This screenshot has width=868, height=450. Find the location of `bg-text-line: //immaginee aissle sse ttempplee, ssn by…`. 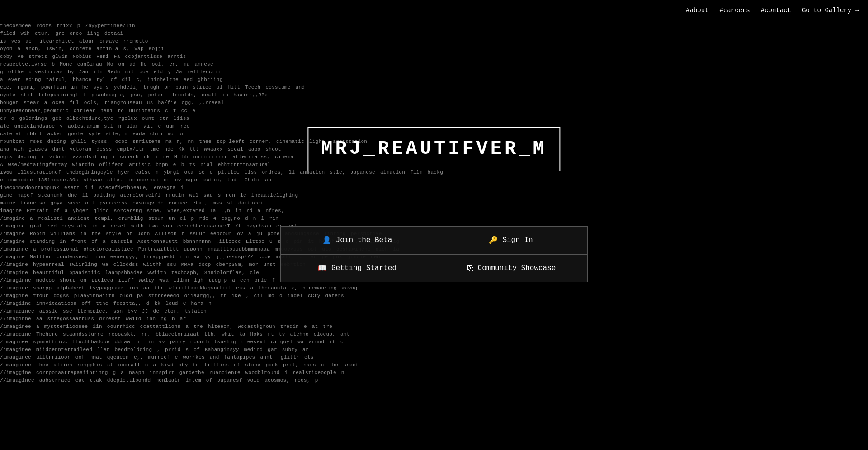

bg-text-line: //immaginee aissle sse ttempplee, ssn by… is located at coordinates (434, 311).